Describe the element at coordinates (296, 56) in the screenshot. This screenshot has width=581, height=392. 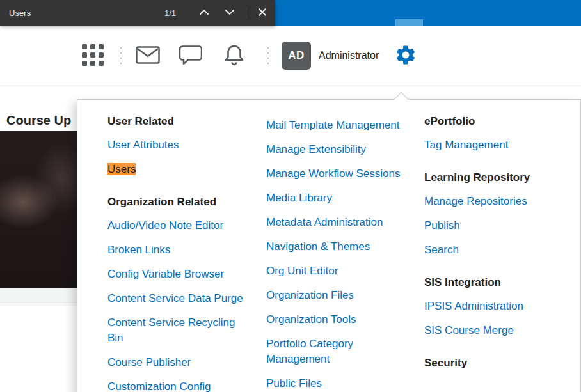
I see `avatar: AD` at that location.